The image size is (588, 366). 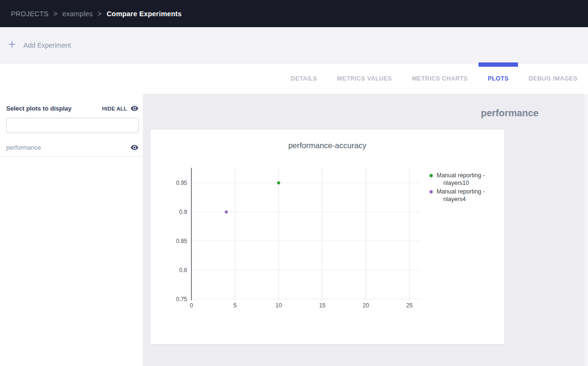 What do you see at coordinates (12, 44) in the screenshot?
I see `plus-icon: +` at bounding box center [12, 44].